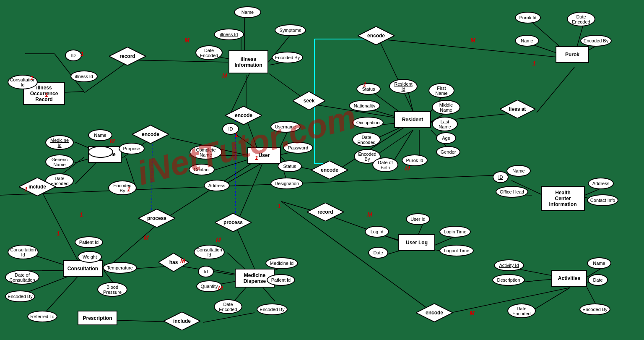 This screenshot has width=644, height=340. Describe the element at coordinates (42, 316) in the screenshot. I see `ellipse-consult-referred: Referred To` at that location.